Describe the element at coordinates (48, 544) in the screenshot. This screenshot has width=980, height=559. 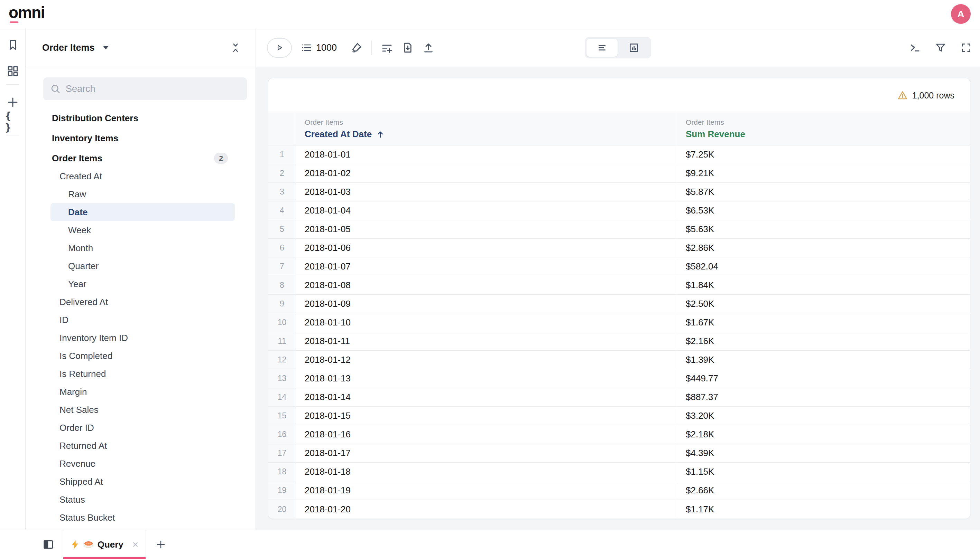
I see `toggle-sidebar-button` at that location.